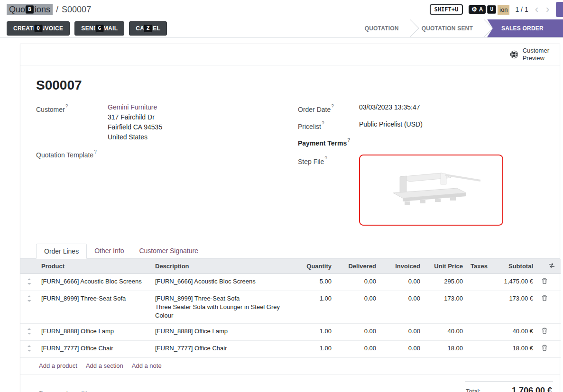  What do you see at coordinates (290, 383) in the screenshot?
I see `sheet-footer: Terms and conditions... Total: 1,706.00 …` at bounding box center [290, 383].